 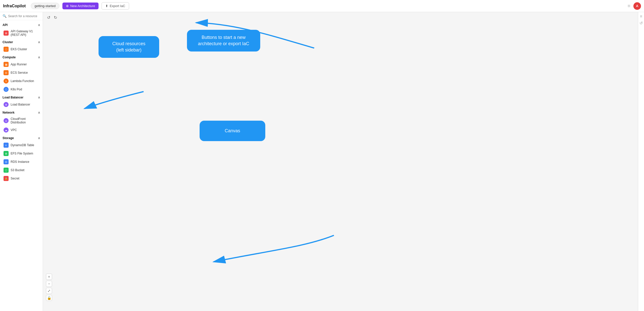 What do you see at coordinates (6, 178) in the screenshot?
I see `secret-icon: 🔒` at bounding box center [6, 178].